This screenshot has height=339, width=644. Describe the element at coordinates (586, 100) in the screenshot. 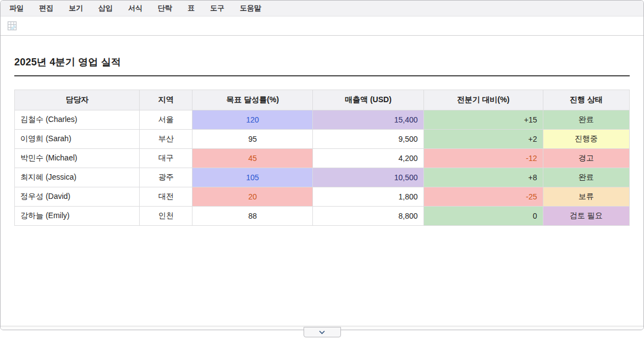

I see `column-header-5: 진행 상태` at that location.